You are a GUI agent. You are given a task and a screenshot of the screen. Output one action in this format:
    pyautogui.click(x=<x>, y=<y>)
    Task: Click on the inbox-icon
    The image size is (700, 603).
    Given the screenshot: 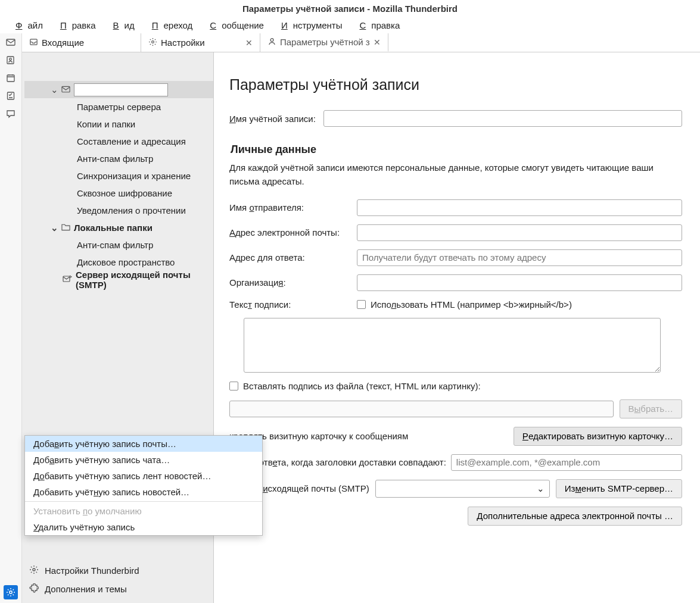 What is the action you would take?
    pyautogui.click(x=33, y=43)
    